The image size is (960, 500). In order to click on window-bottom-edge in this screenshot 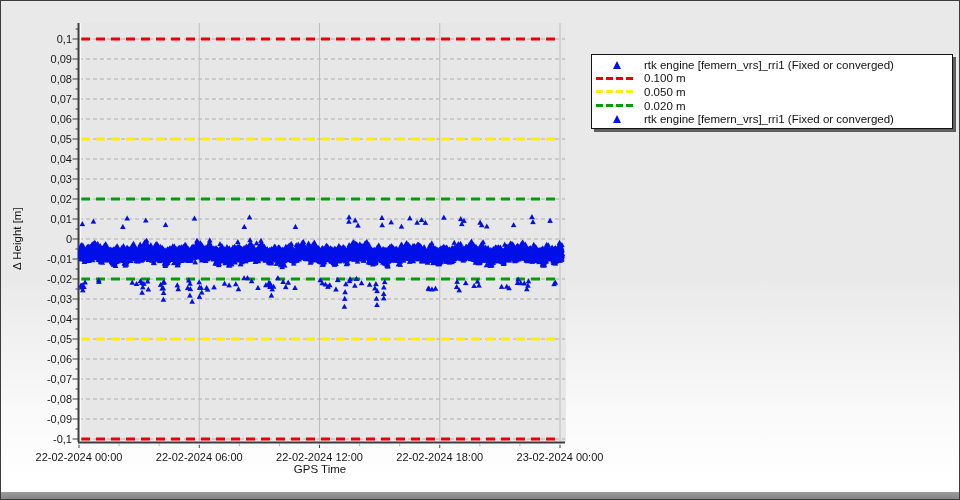, I will do `click(480, 496)`.